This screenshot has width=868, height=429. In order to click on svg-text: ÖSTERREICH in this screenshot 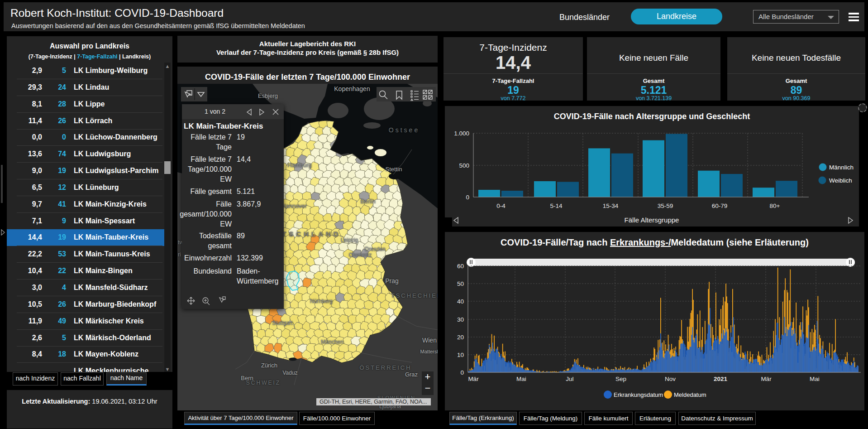, I will do `click(386, 368)`.